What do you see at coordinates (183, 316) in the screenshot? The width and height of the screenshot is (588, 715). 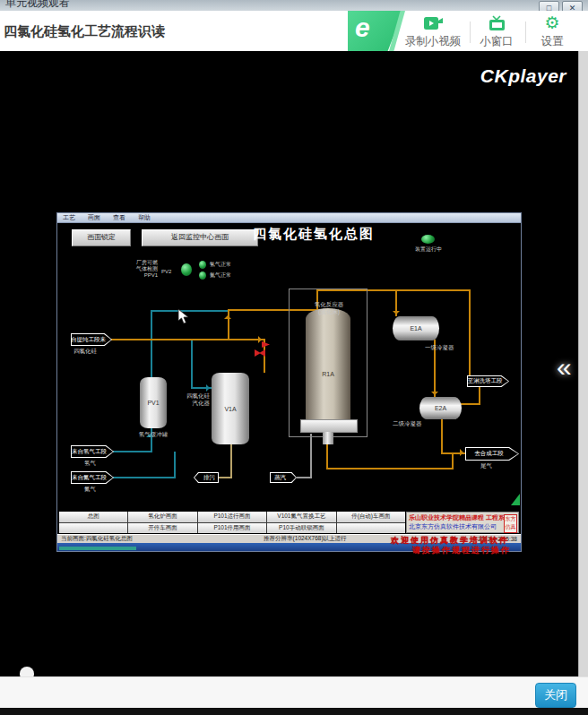 I see `mouse-cursor-icon` at bounding box center [183, 316].